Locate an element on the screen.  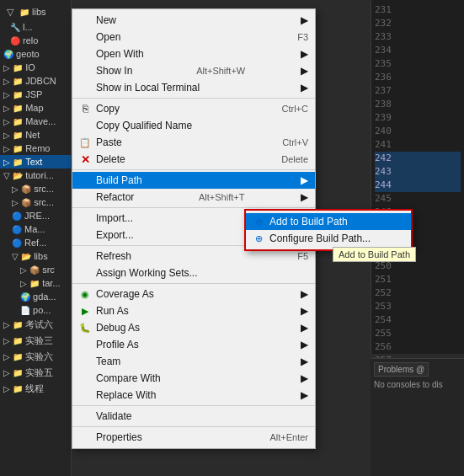
tree-item-ref: 🔵 Ref... is located at coordinates (35, 243).